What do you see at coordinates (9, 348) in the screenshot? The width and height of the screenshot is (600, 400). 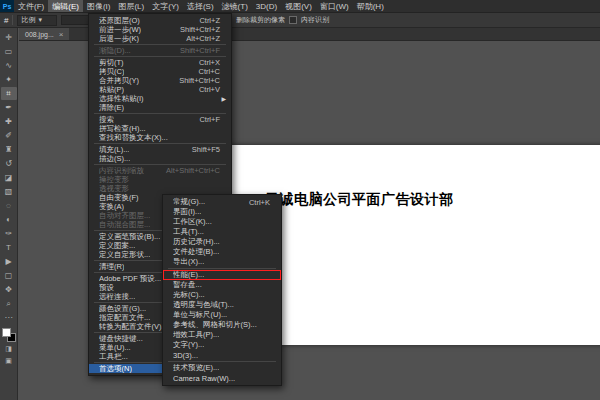 I see `quick-mask-button: ◨` at bounding box center [9, 348].